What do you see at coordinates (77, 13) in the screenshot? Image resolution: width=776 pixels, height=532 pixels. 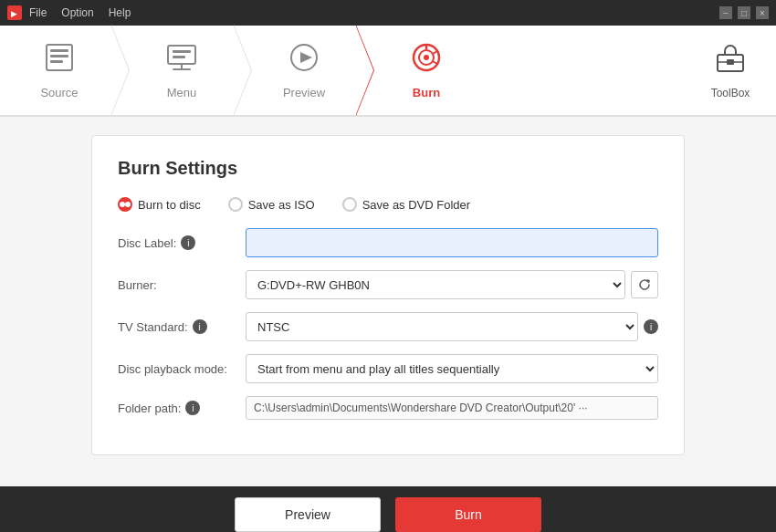 I see `menu-option: Option` at bounding box center [77, 13].